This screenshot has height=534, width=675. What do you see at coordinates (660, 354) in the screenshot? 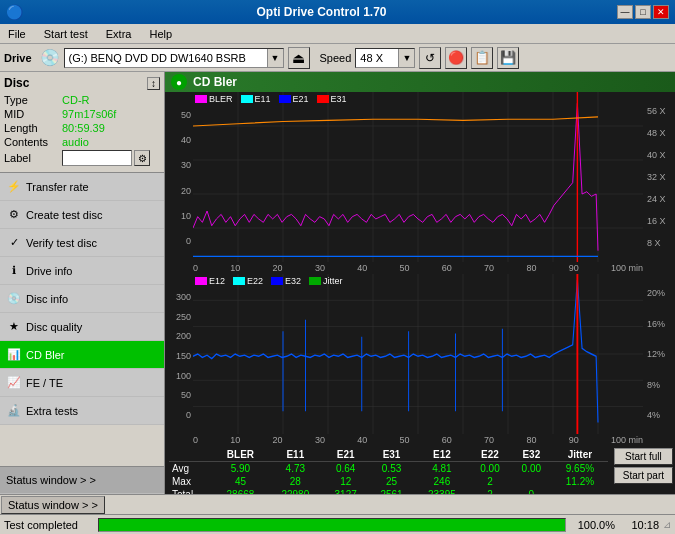
I see `bot-y-right-12pct: 12%` at bounding box center [660, 354].